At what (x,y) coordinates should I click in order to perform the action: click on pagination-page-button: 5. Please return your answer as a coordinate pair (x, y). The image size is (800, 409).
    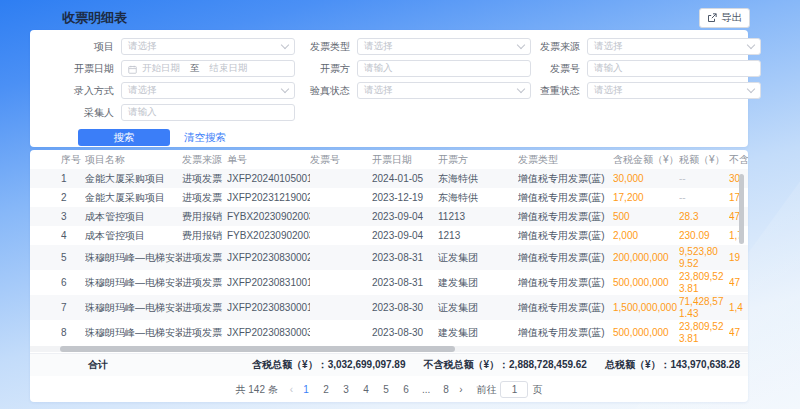
    Looking at the image, I should click on (386, 390).